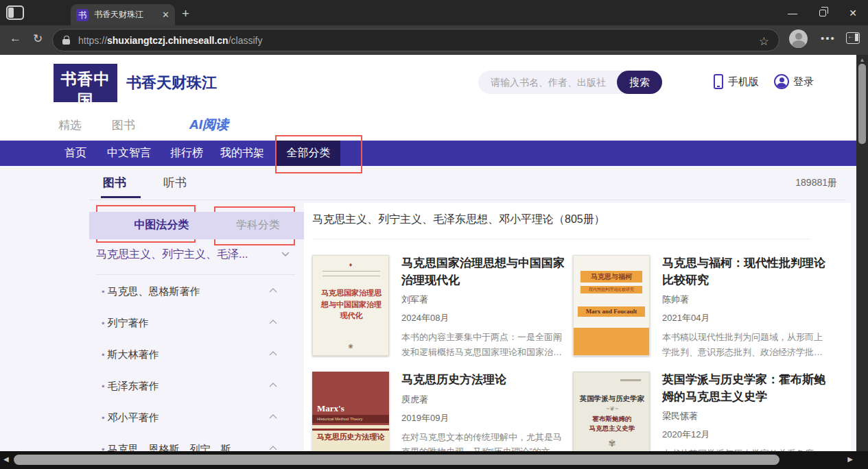 Image resolution: width=868 pixels, height=469 pixels. I want to click on book-title: 马克思历史方法理论, so click(484, 380).